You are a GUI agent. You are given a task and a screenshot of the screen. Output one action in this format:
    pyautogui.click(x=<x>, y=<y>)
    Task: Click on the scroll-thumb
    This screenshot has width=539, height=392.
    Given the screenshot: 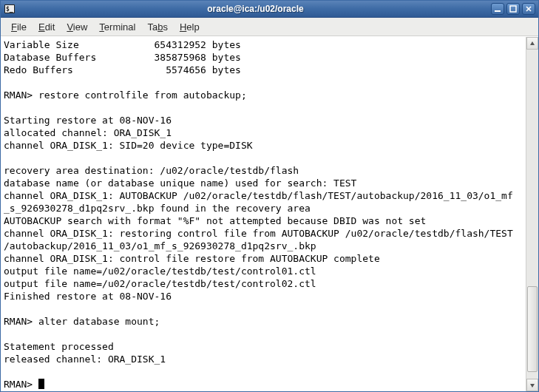 What is the action you would take?
    pyautogui.click(x=532, y=329)
    